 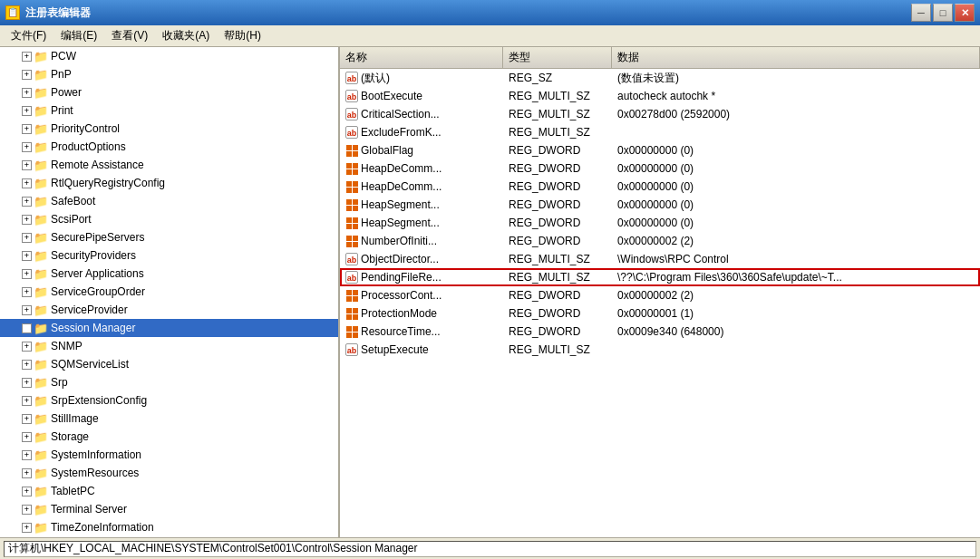 I want to click on tree-item-tabletpc: +📁TabletPC, so click(x=169, y=491).